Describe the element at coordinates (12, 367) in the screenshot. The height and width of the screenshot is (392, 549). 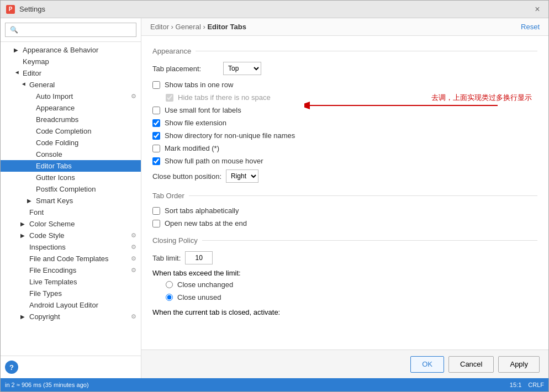
I see `help-button: ?` at that location.